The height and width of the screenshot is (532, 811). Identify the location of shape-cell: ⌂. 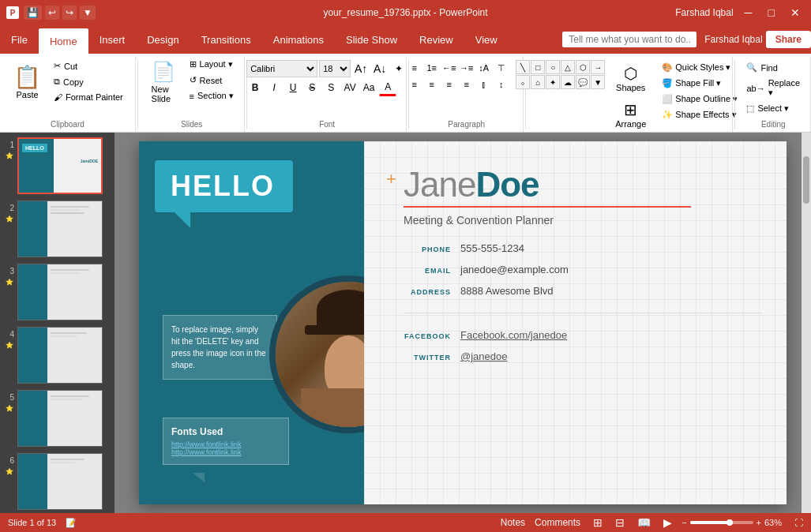
(538, 82).